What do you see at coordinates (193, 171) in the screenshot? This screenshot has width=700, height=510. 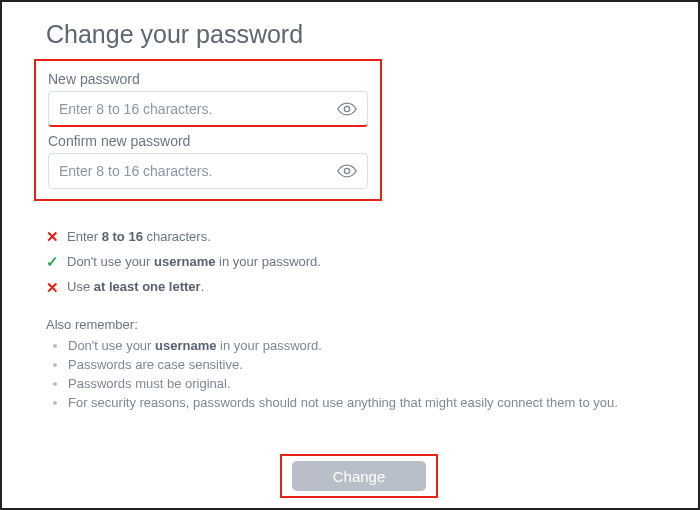 I see `confirm-password-input` at bounding box center [193, 171].